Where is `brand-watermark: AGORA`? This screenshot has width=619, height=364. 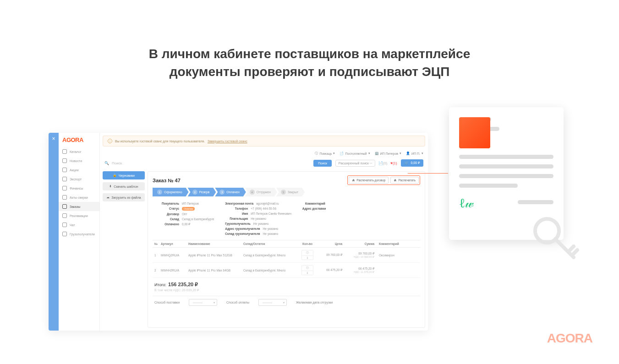
brand-watermark: AGORA is located at coordinates (570, 338).